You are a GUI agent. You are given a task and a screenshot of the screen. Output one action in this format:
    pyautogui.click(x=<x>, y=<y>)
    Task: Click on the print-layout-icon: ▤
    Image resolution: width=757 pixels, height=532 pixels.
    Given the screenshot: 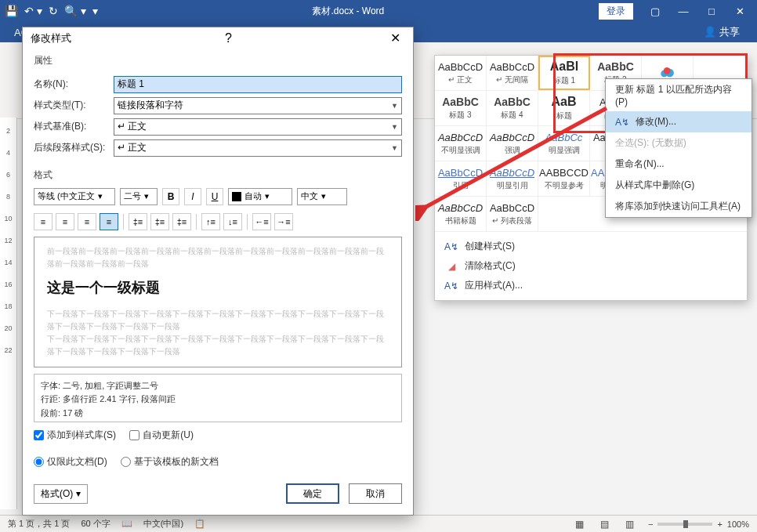 What is the action you would take?
    pyautogui.click(x=605, y=524)
    